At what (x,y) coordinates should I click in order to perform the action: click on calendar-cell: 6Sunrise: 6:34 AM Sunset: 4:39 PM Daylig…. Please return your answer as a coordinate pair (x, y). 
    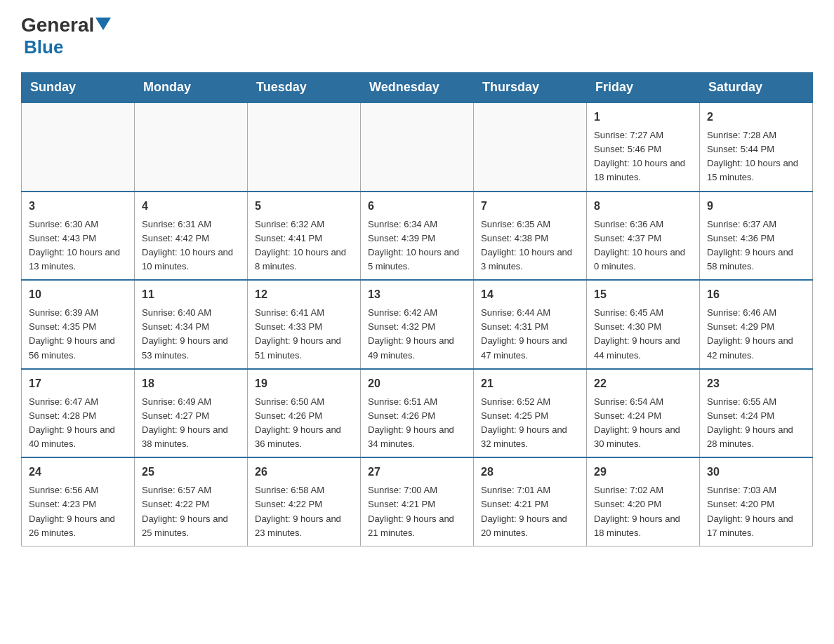
    Looking at the image, I should click on (417, 236).